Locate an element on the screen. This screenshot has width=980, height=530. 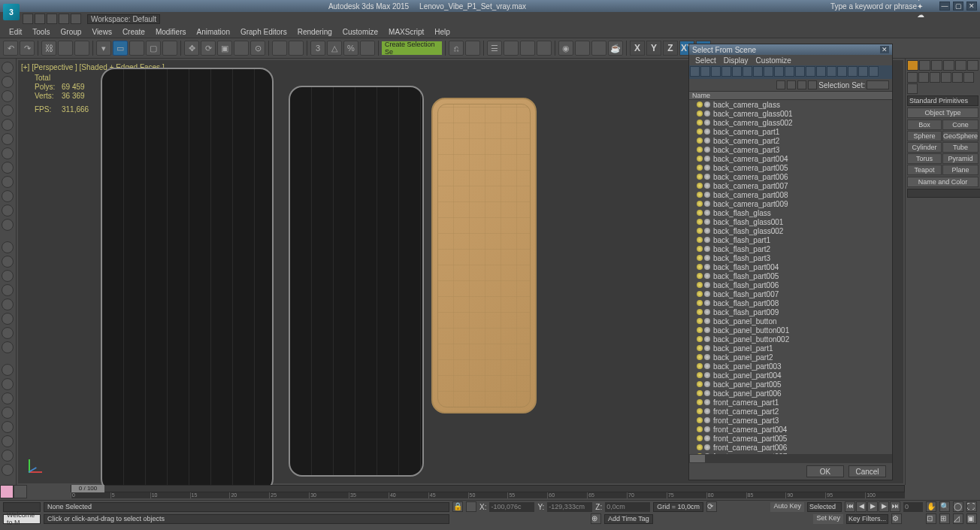
zoom-all-icon: ⊞ is located at coordinates (945, 519).